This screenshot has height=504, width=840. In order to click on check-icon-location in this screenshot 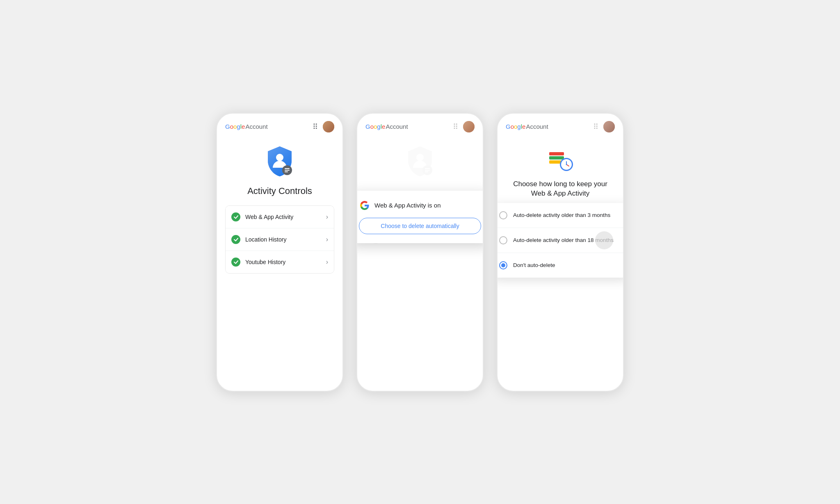, I will do `click(236, 239)`.